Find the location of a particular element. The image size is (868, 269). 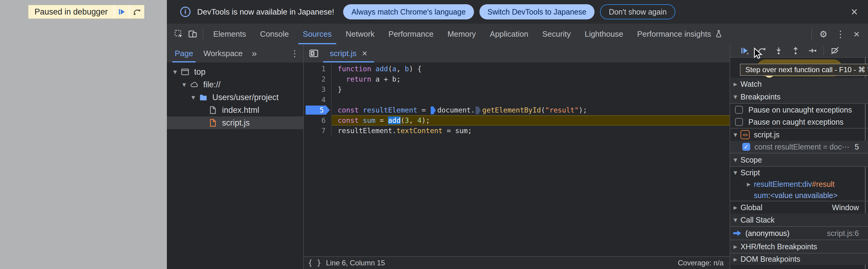

devtools-close-icon: × is located at coordinates (857, 34).